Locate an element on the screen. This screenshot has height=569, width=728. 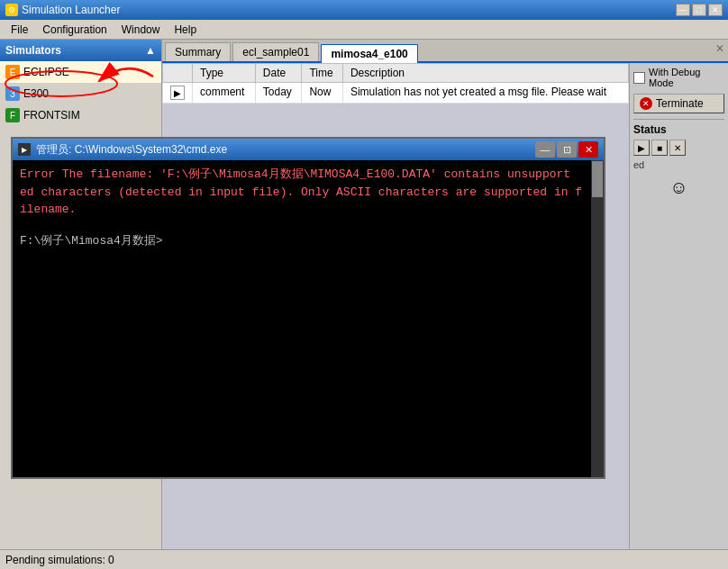
col-time: Time is located at coordinates (323, 74).